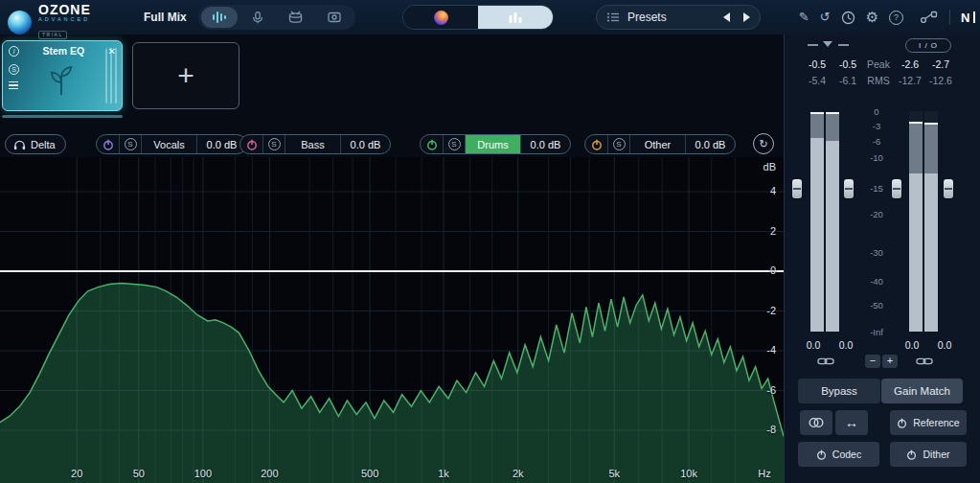 This screenshot has height=483, width=980. Describe the element at coordinates (877, 253) in the screenshot. I see `meter-scale-label: -30` at that location.